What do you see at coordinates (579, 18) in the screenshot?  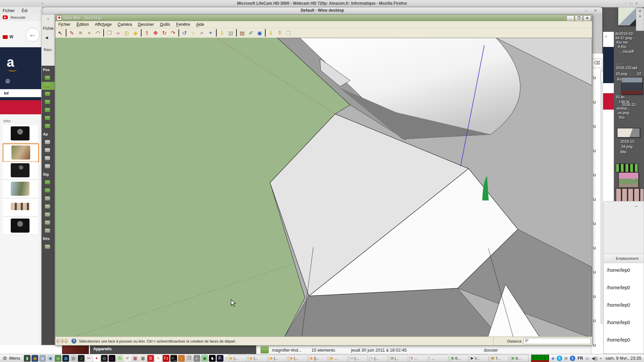 I see `restore-button: ❐` at bounding box center [579, 18].